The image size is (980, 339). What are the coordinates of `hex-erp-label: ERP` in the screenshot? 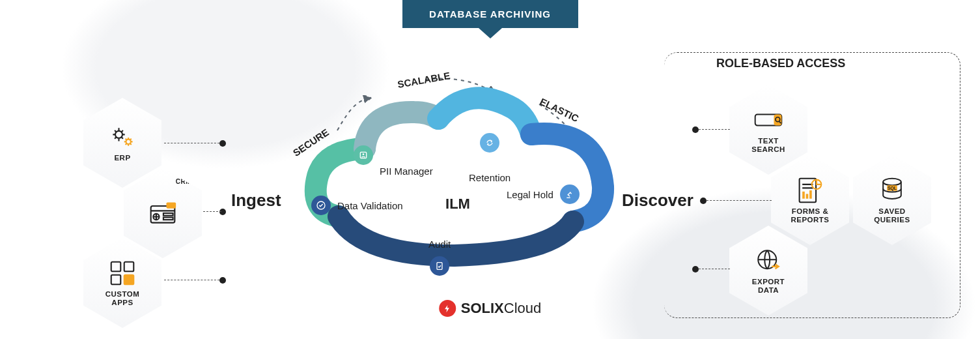 It's located at (122, 158).